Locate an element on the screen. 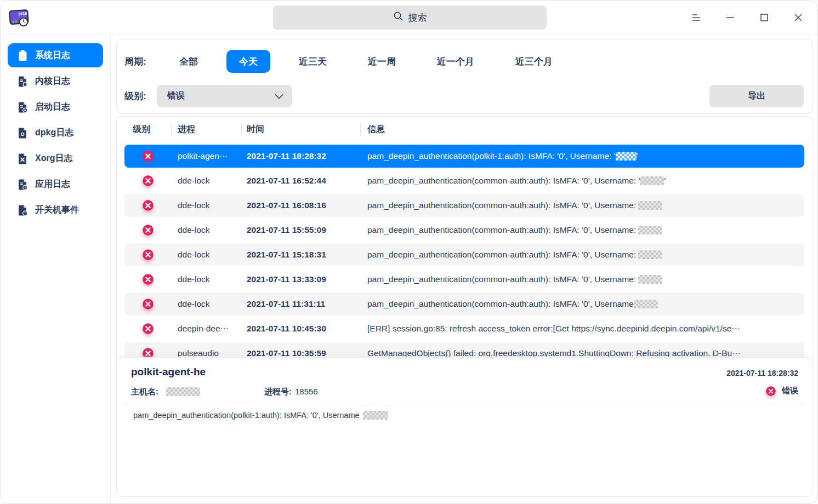  row-time-cell: 2021-07-11 15:18:31 is located at coordinates (300, 255).